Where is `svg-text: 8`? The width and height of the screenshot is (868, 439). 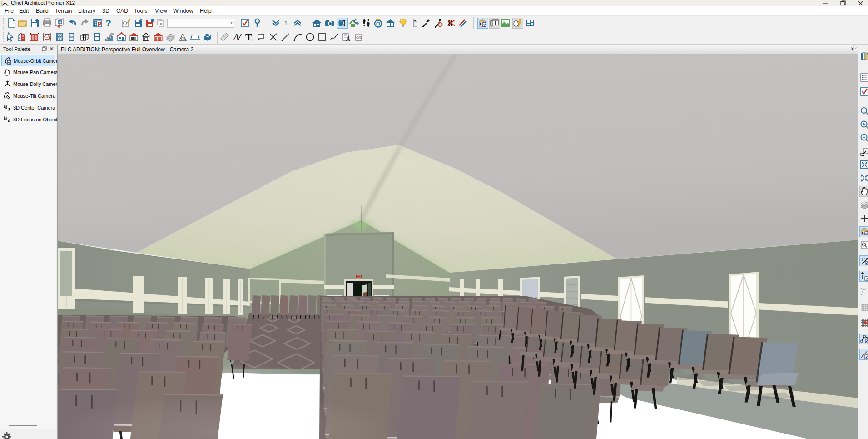
svg-text: 8 is located at coordinates (451, 23).